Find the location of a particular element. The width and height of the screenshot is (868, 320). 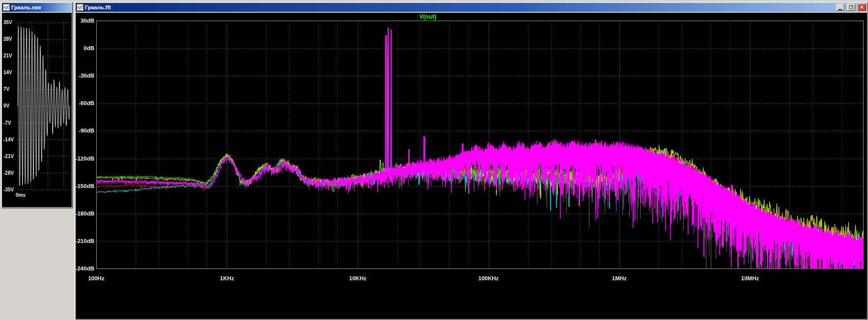

x-axis-tick-label: 1KHz is located at coordinates (227, 278).